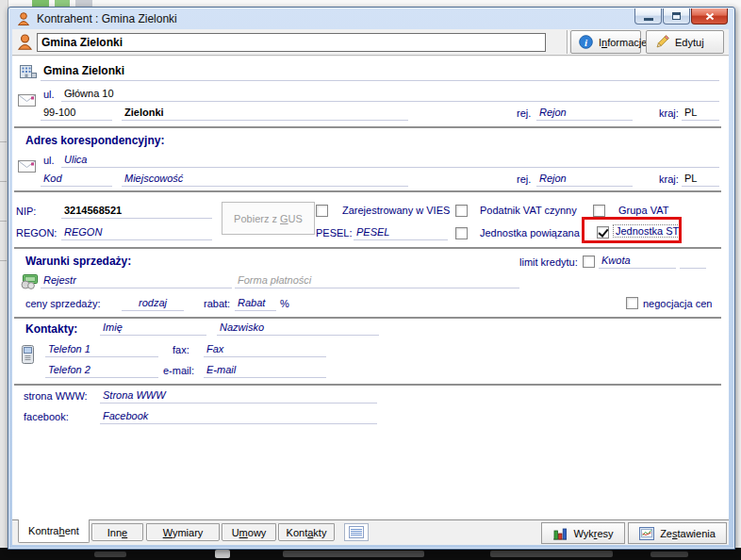 This screenshot has height=560, width=741. Describe the element at coordinates (586, 41) in the screenshot. I see `info-icon: i` at that location.